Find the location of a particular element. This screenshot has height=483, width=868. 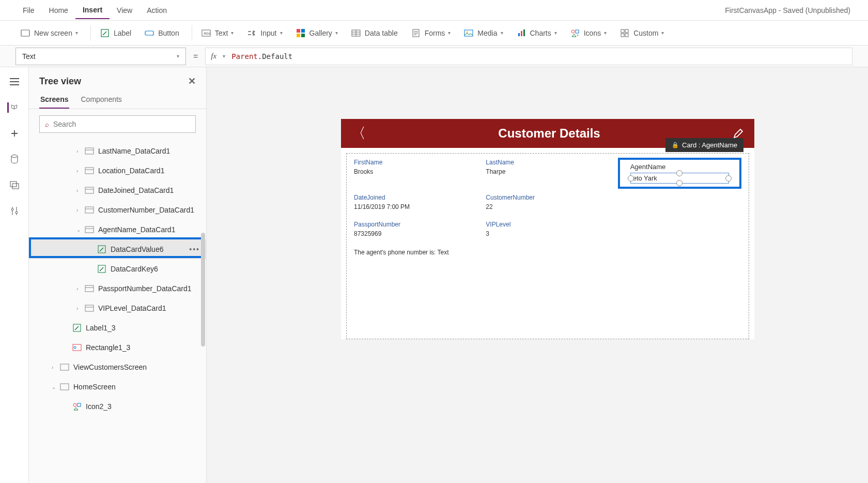

data-rail-icon is located at coordinates (14, 159).